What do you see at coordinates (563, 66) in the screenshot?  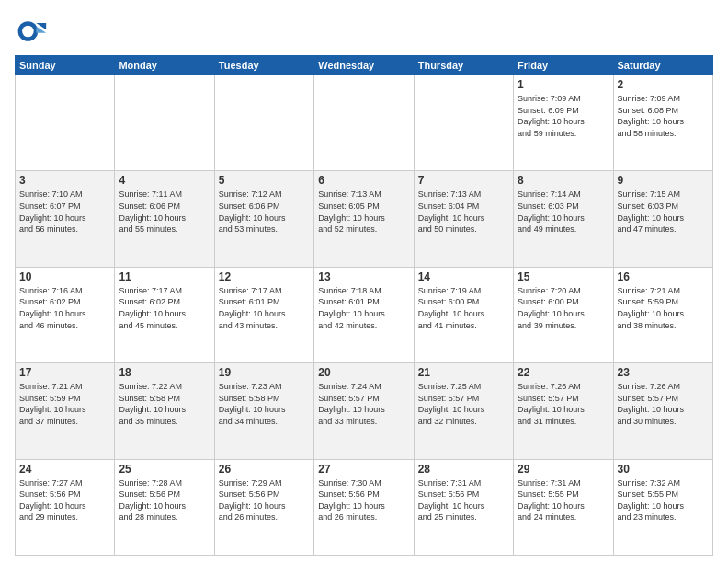 I see `weekday-header-friday: Friday` at bounding box center [563, 66].